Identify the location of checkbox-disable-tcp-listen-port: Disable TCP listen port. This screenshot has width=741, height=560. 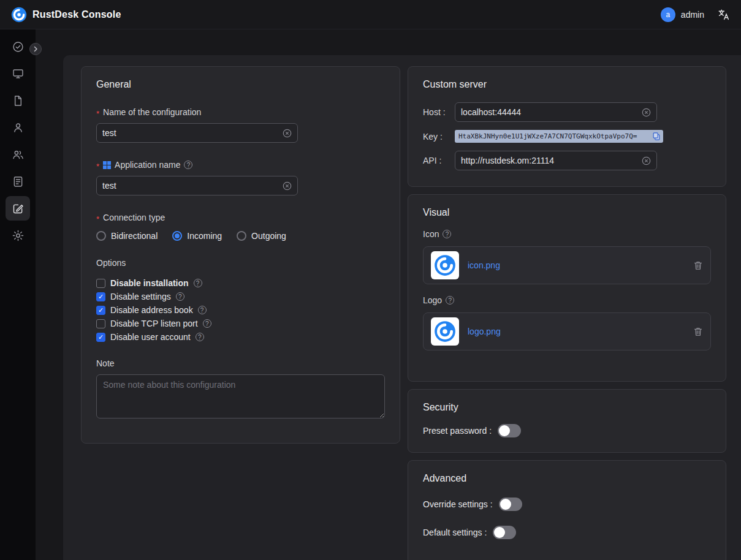
(240, 324).